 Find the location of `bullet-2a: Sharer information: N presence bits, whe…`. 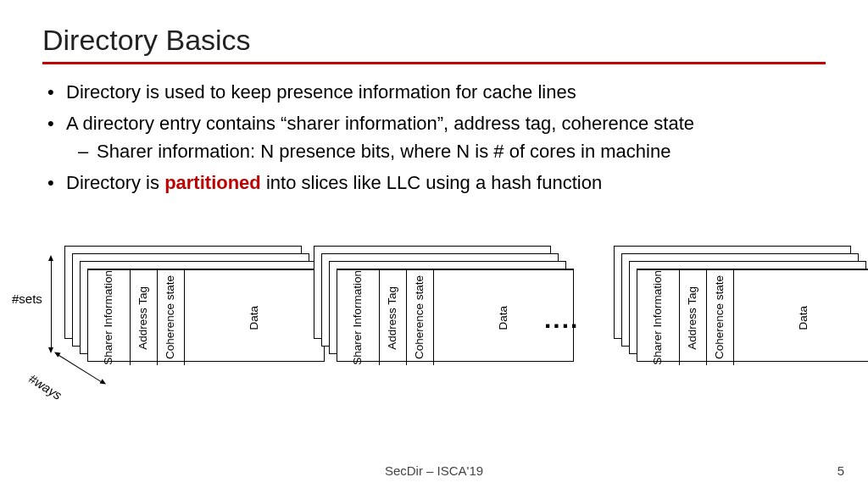

bullet-2a: Sharer information: N presence bits, whe… is located at coordinates (461, 151).